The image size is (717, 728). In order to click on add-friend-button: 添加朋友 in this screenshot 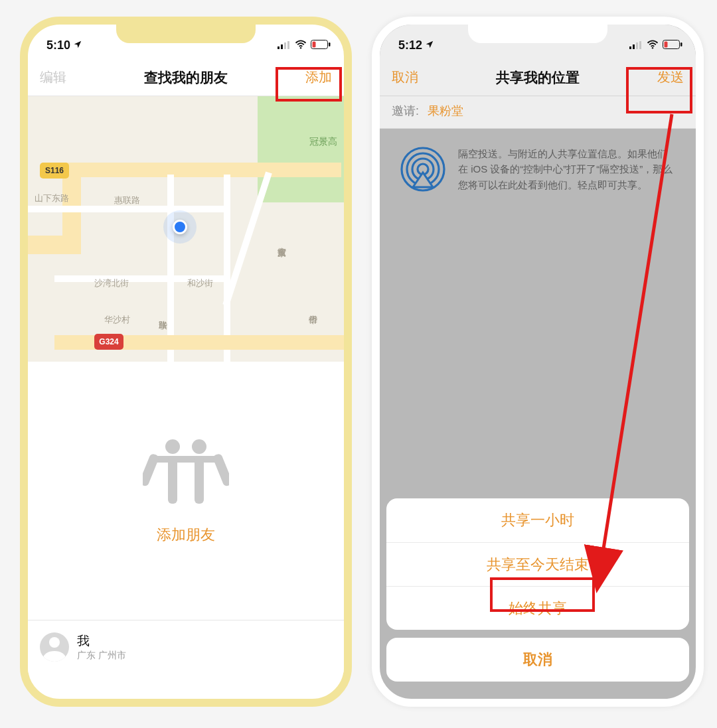, I will do `click(186, 535)`.